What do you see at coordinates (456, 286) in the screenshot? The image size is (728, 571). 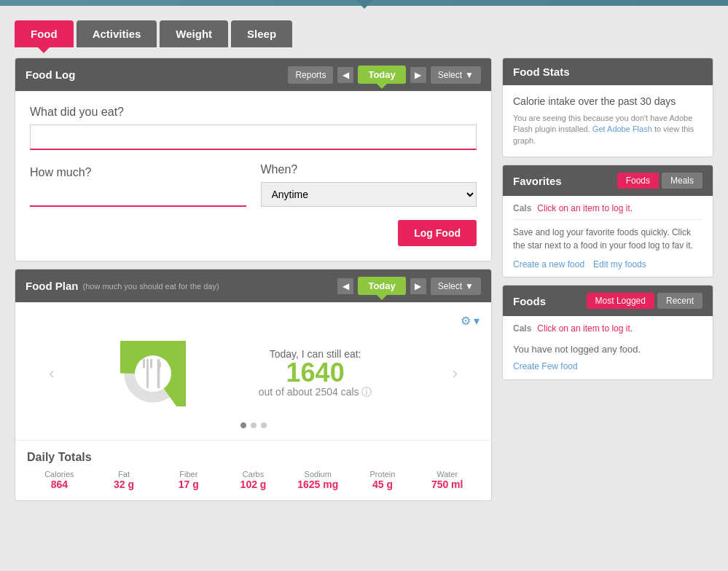 I see `food-plan-select-button: Select ▼` at bounding box center [456, 286].